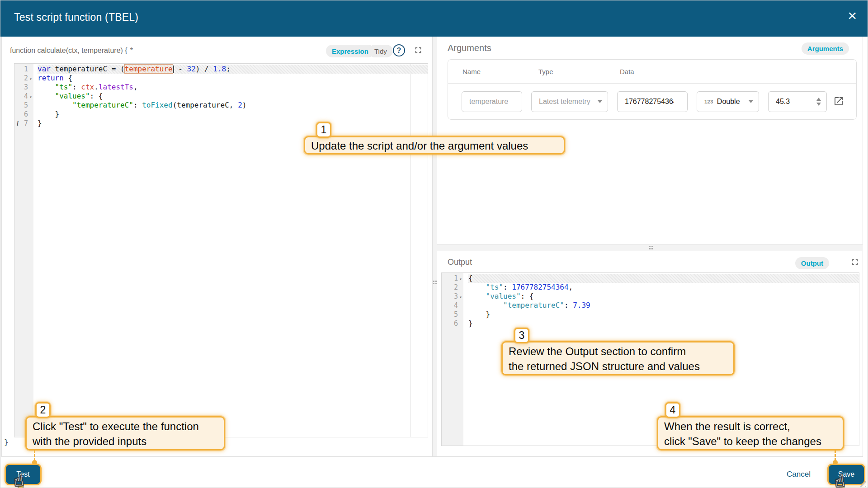 The image size is (868, 488). Describe the element at coordinates (650, 248) in the screenshot. I see `horizontal-splitter` at that location.